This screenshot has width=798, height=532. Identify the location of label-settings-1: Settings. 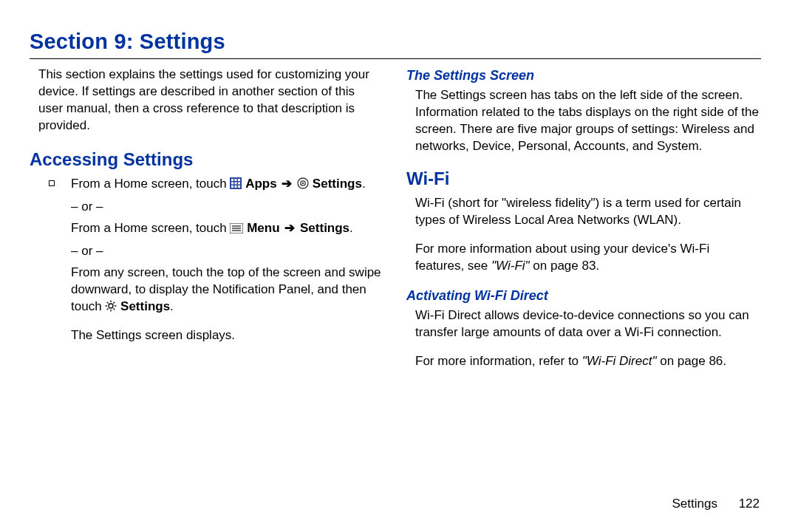
(337, 183).